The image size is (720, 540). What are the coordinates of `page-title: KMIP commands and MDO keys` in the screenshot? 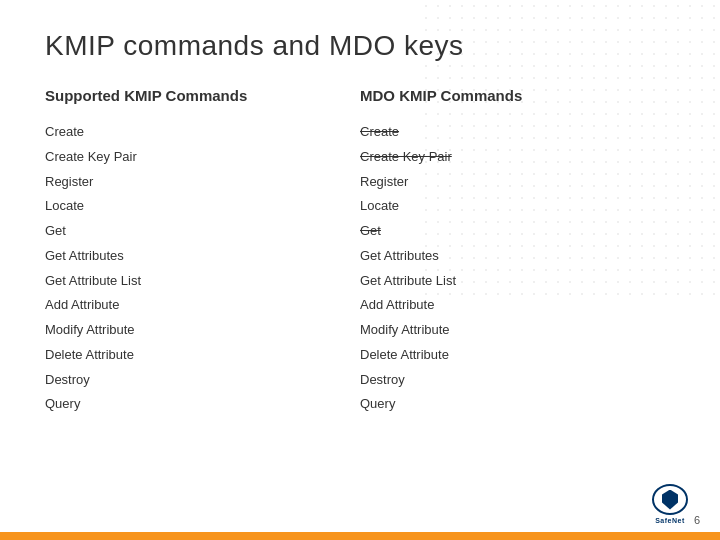 It's located at (360, 46).